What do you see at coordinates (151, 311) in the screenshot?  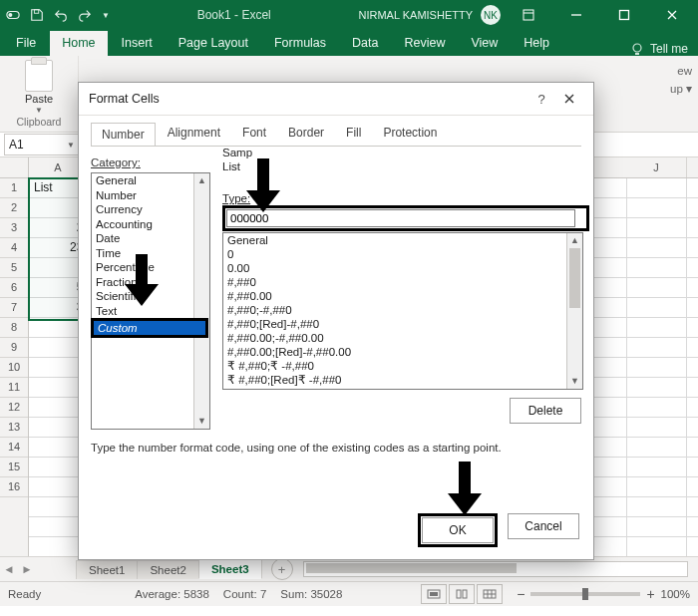 I see `category-item: Text` at bounding box center [151, 311].